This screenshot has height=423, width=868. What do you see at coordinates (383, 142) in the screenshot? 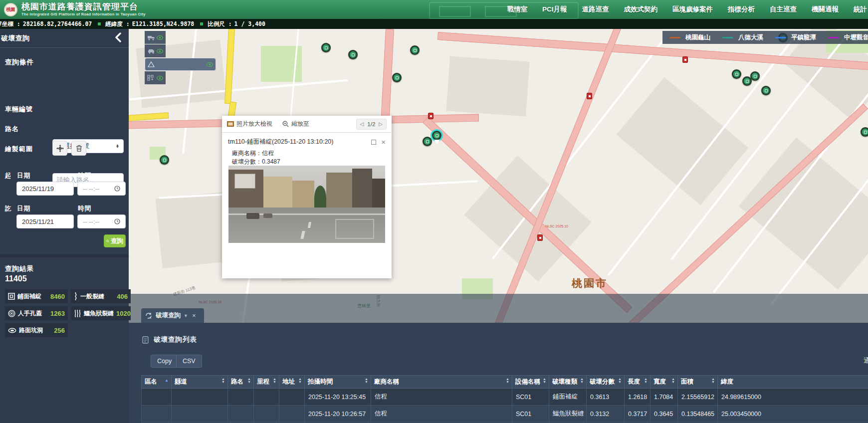
I see `popup-close-icon: ×` at bounding box center [383, 142].